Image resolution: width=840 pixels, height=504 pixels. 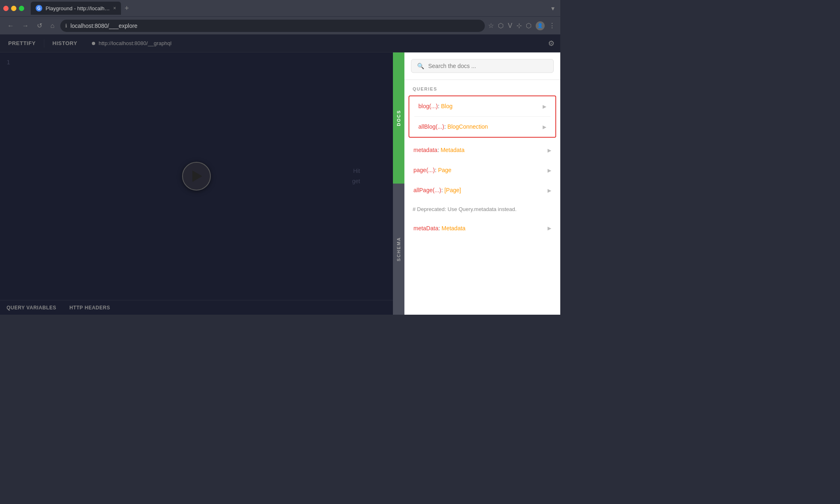 I want to click on address-bar: ℹ localhost:8080/___explore, so click(x=273, y=26).